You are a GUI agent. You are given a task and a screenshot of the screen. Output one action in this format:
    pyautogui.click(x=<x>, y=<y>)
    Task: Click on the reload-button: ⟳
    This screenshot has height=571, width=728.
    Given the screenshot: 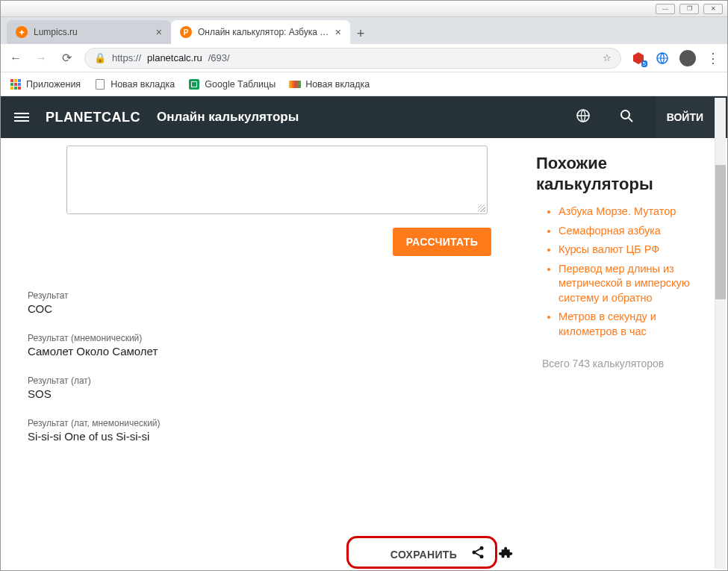 What is the action you would take?
    pyautogui.click(x=66, y=58)
    